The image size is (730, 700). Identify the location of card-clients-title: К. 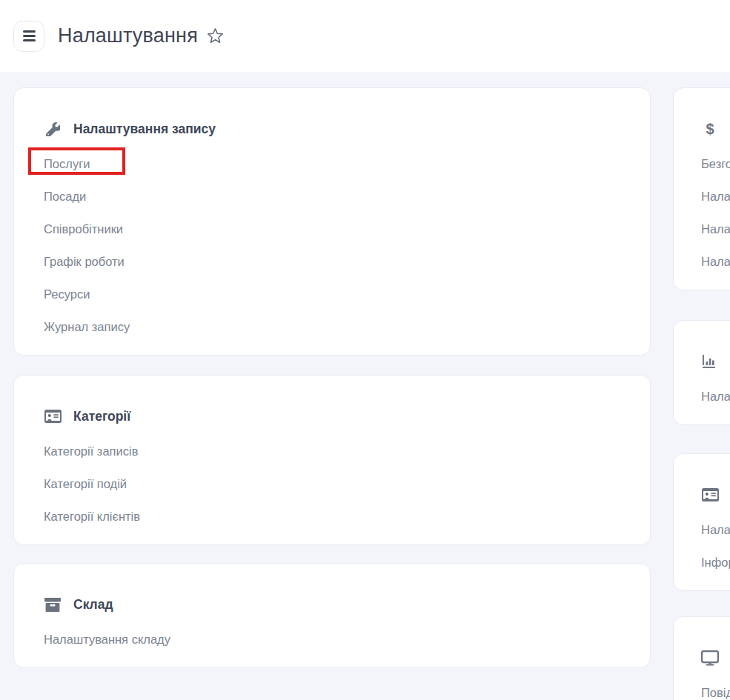
(716, 495).